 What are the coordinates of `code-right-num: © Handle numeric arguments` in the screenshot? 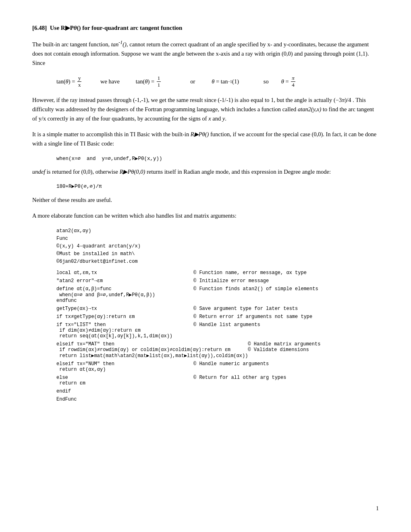 It's located at (231, 367).